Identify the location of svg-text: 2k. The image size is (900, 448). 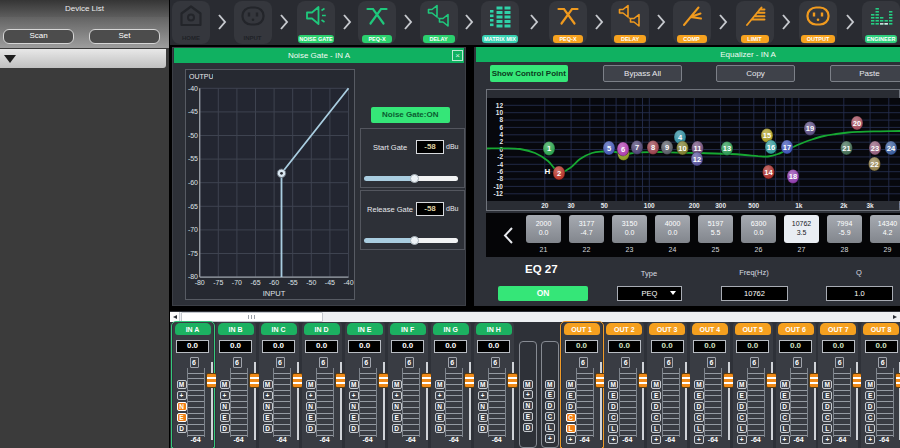
(844, 206).